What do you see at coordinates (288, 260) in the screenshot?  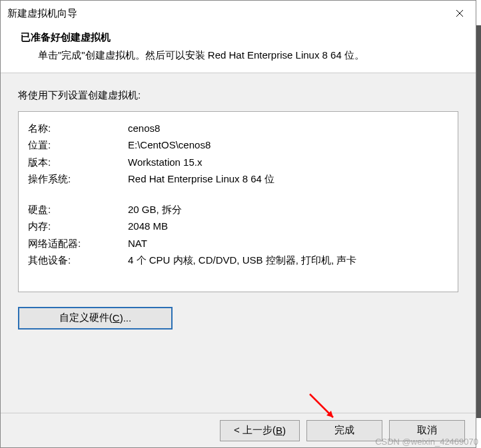 I see `summary-value: 4 个 CPU 内核, CD/DVD, USB 控制器, 打印机, 声卡` at bounding box center [288, 260].